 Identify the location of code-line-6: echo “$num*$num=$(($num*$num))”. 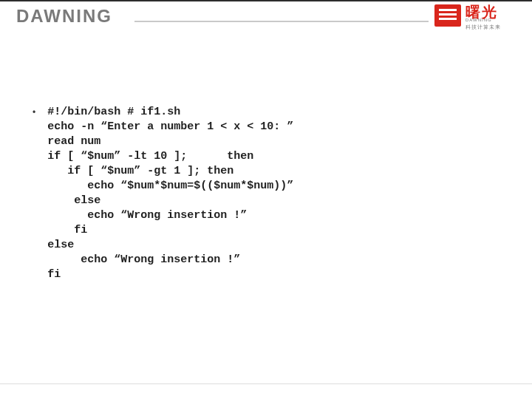
(170, 186).